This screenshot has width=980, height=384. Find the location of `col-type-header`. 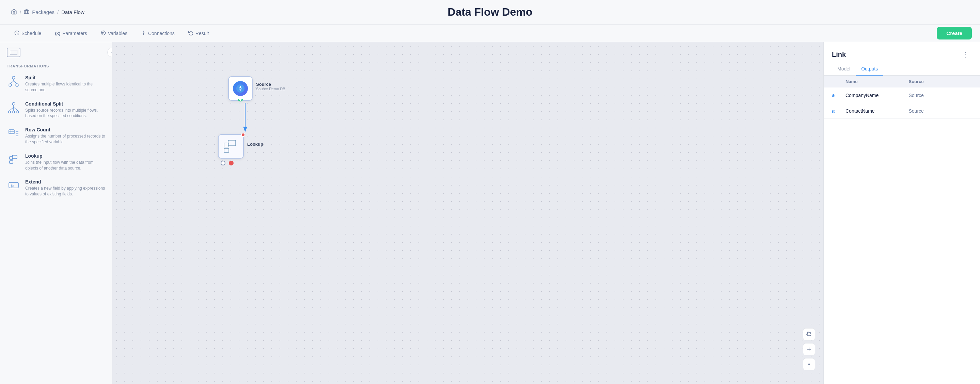

col-type-header is located at coordinates (838, 81).